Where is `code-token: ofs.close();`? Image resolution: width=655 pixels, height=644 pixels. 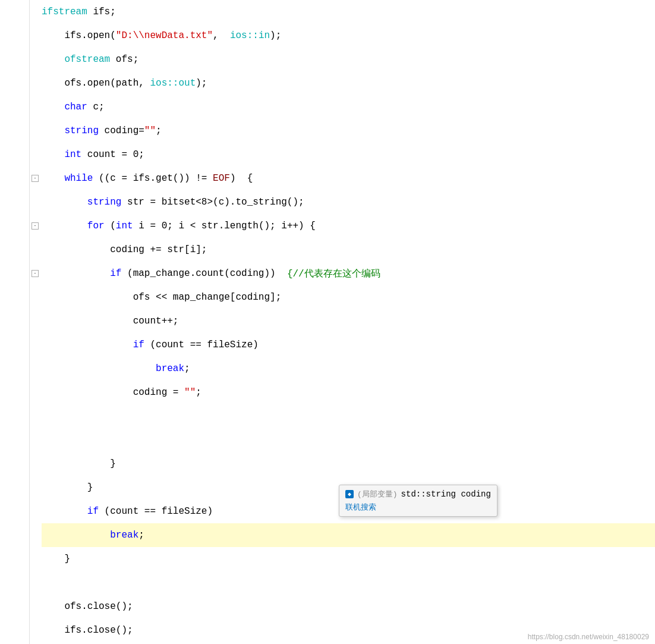 code-token: ofs.close(); is located at coordinates (87, 607).